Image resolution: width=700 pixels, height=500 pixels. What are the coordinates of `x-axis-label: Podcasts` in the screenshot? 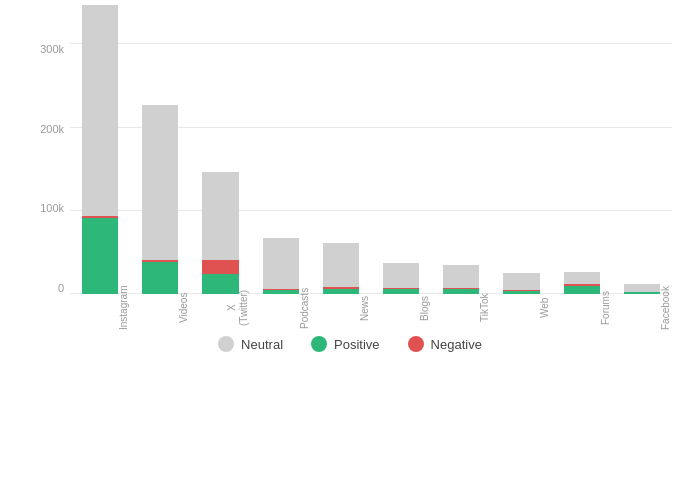 It's located at (281, 308).